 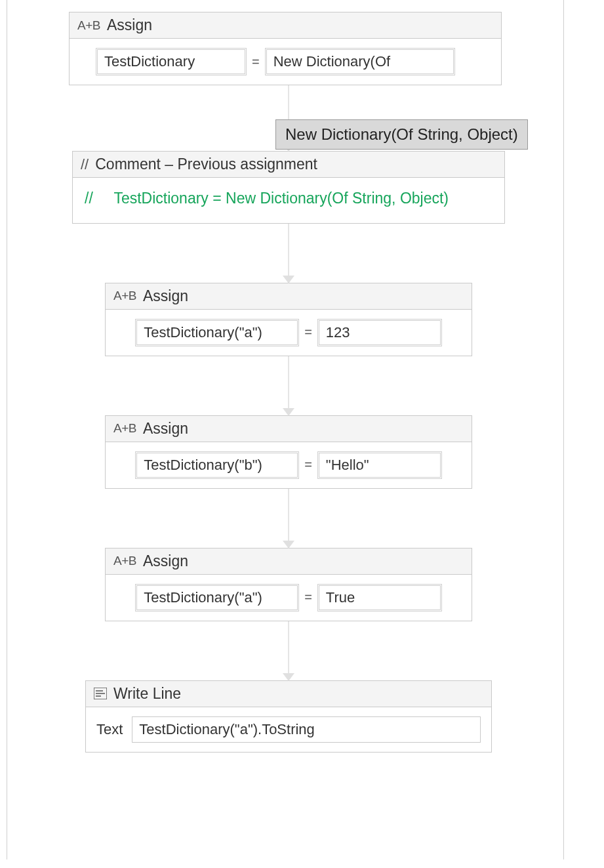 I want to click on assign-activity-3: A+B Assign TestDictionary("b") = "Hello", so click(x=289, y=452).